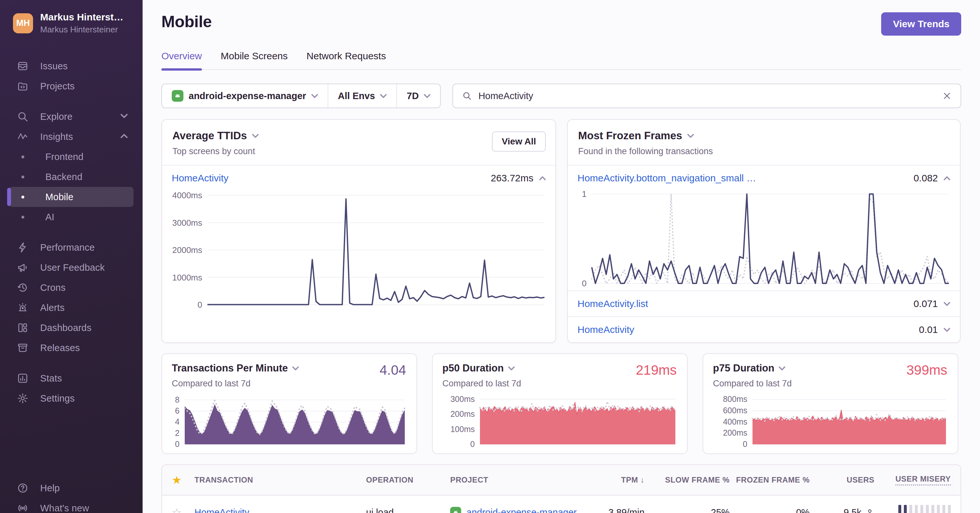 This screenshot has width=980, height=513. What do you see at coordinates (245, 96) in the screenshot?
I see `project-selector: android-expense-manager` at bounding box center [245, 96].